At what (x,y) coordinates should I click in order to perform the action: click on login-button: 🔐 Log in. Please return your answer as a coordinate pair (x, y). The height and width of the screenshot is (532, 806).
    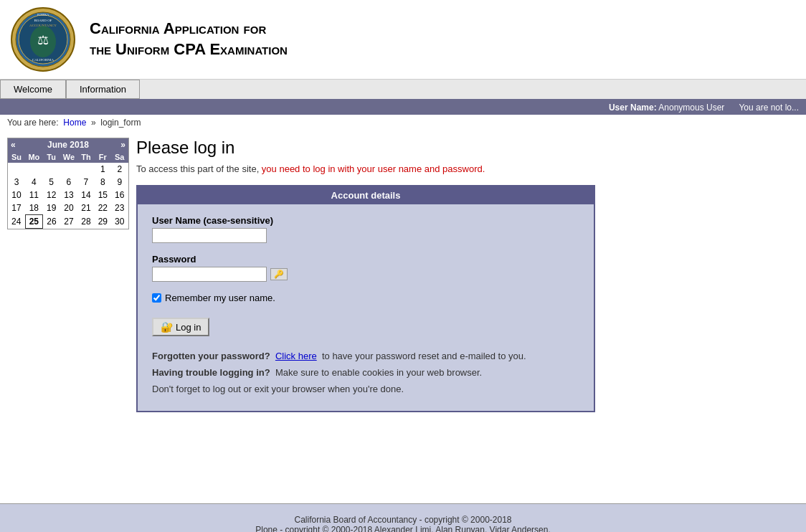
    Looking at the image, I should click on (181, 327).